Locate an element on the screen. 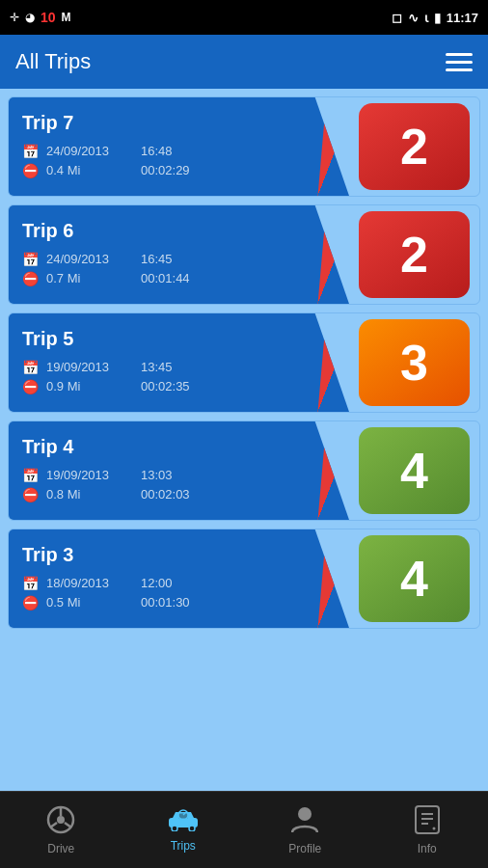 This screenshot has height=868, width=488. nav-trips: Trips is located at coordinates (183, 829).